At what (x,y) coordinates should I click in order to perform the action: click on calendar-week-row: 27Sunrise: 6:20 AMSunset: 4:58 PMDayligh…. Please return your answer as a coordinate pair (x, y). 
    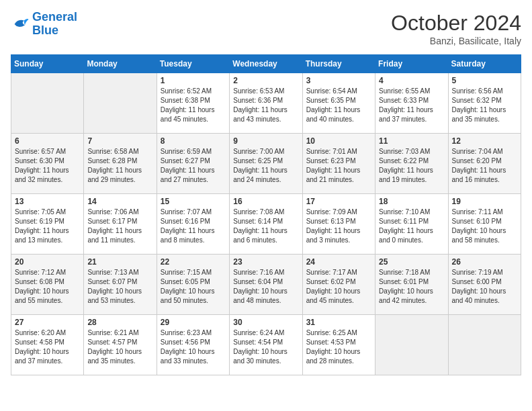
    Looking at the image, I should click on (266, 345).